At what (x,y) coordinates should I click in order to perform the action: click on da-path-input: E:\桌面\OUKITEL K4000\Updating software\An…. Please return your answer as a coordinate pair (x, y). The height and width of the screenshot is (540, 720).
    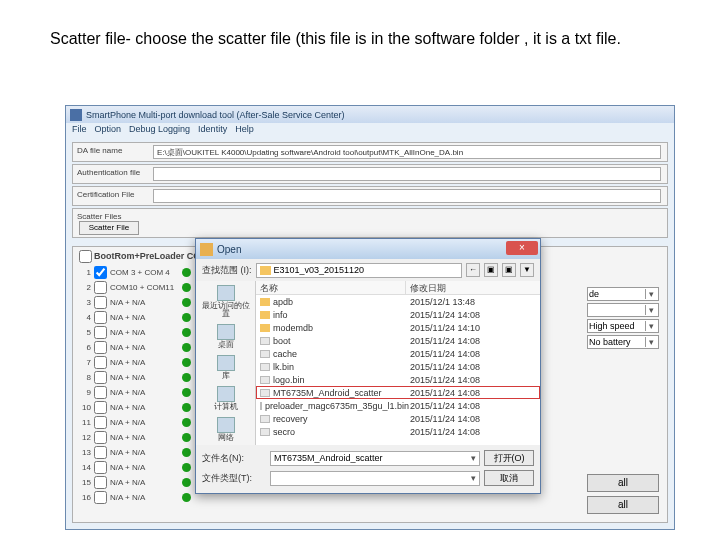
    Looking at the image, I should click on (407, 152).